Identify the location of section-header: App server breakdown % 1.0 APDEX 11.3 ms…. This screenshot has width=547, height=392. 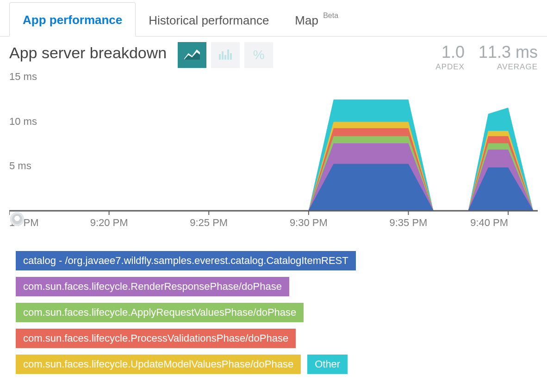
(274, 54).